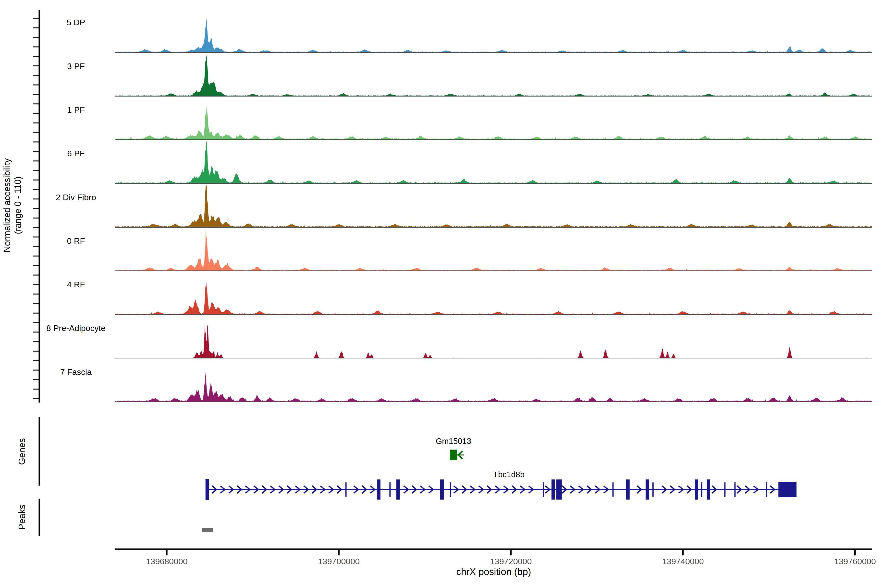 This screenshot has width=882, height=588. I want to click on track-panel-7-fascia, so click(494, 386).